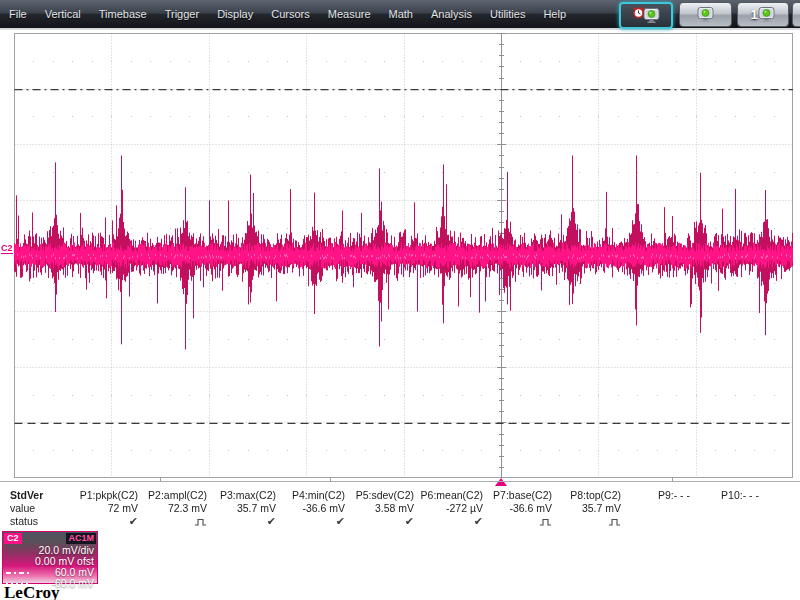 The image size is (800, 600). I want to click on measure-value: 72 mV, so click(105, 508).